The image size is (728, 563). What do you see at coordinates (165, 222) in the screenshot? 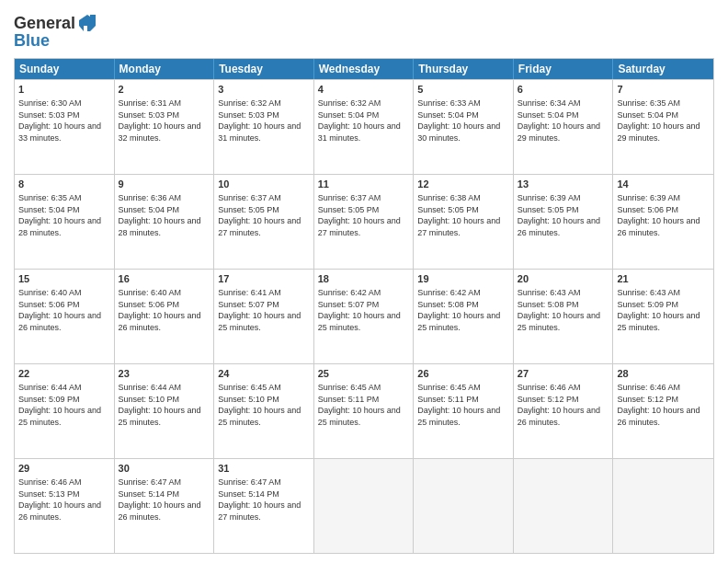
I see `calendar-cell: 9 Sunrise: 6:36 AM Sunset: 5:04 PM Dayli…` at bounding box center [165, 222].